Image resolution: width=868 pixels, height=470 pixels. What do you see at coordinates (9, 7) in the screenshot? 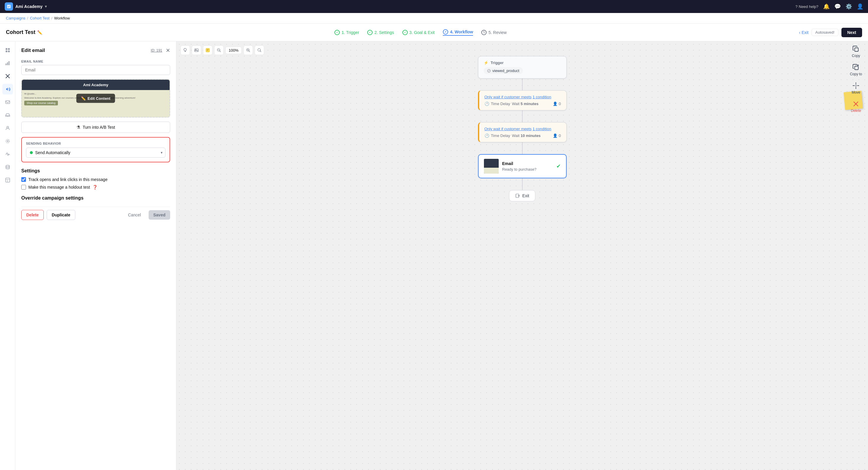
I see `logo-icon` at bounding box center [9, 7].